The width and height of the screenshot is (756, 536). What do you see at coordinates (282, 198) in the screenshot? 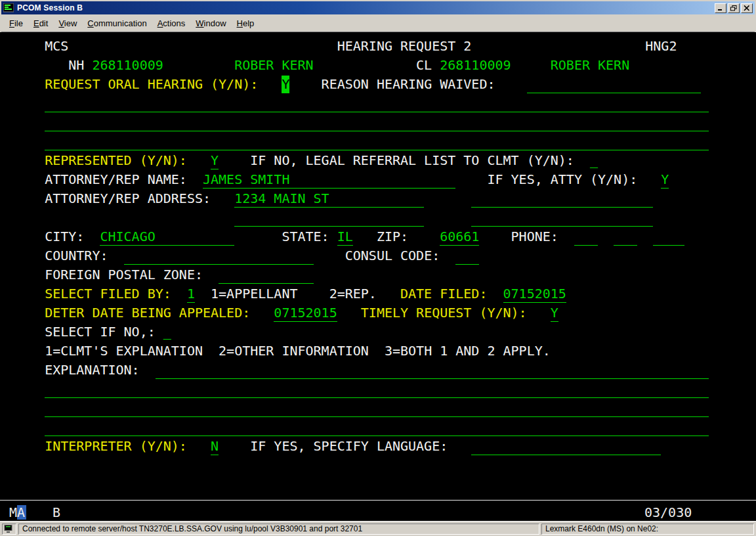
I see `terminal-field: 1234 MAIN ST` at bounding box center [282, 198].